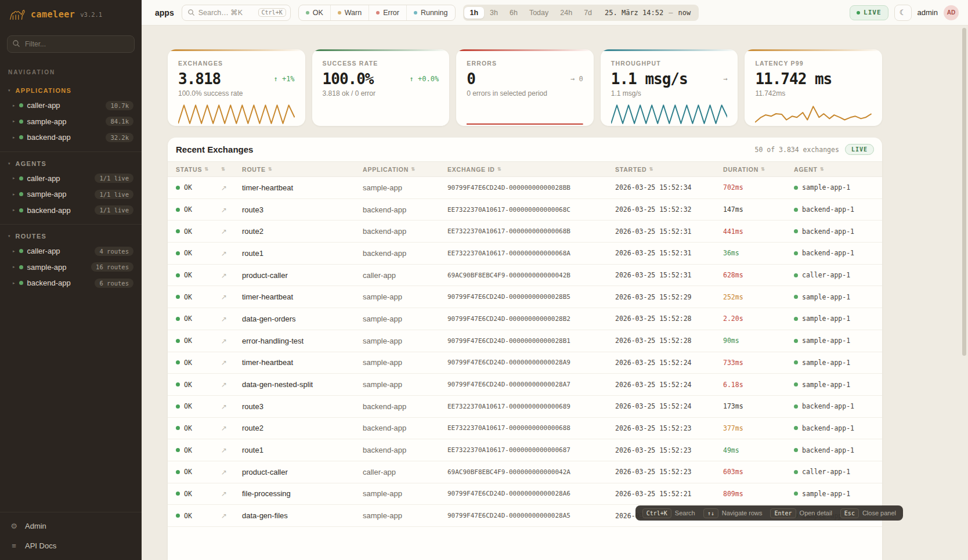  What do you see at coordinates (71, 163) in the screenshot?
I see `section-header: ▾ AGENTS` at bounding box center [71, 163].